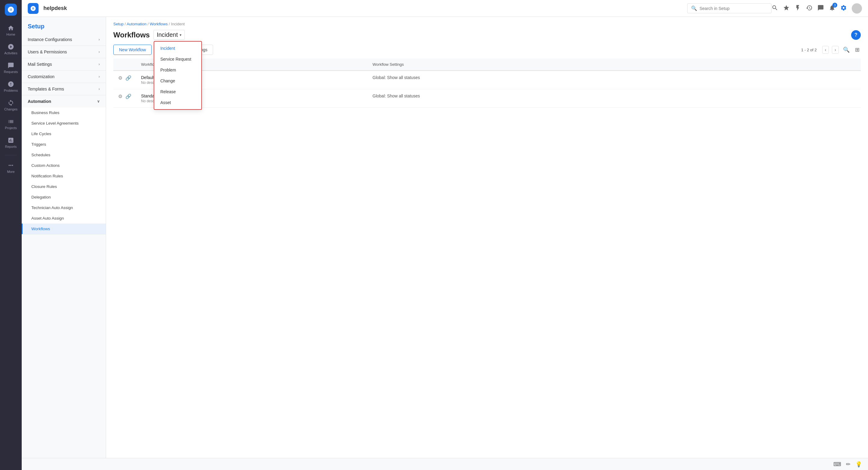  Describe the element at coordinates (487, 52) in the screenshot. I see `toolbar: New Workflow Global Workflow Settings 1 …` at that location.